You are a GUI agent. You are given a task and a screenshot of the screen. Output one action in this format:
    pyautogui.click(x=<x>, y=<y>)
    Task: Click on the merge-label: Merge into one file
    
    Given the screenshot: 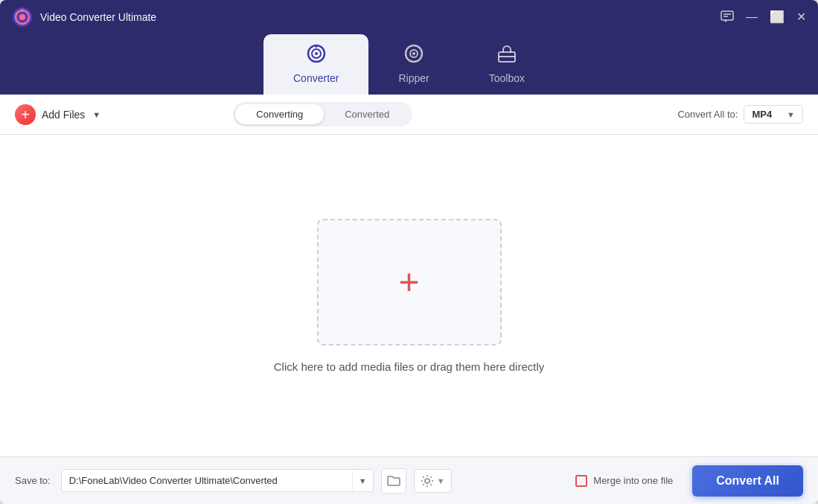 What is the action you would take?
    pyautogui.click(x=633, y=481)
    